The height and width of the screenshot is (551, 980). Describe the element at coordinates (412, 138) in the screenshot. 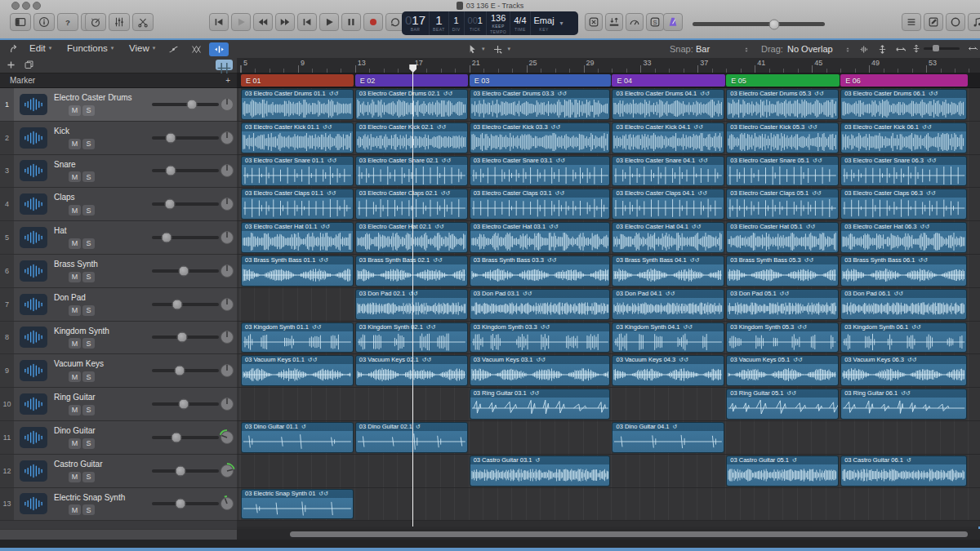

I see `region: 03 Electro Caster Kick 02.1↺↺` at that location.